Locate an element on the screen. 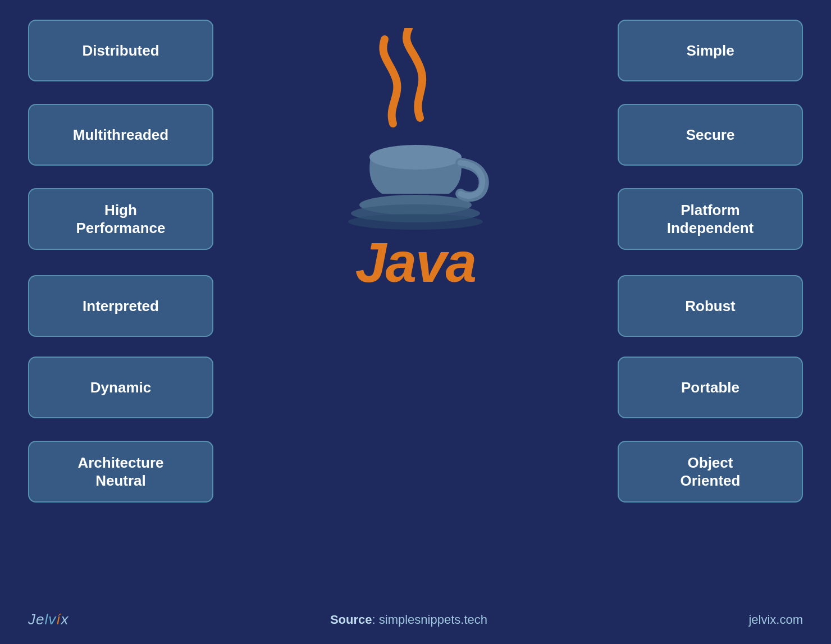 This screenshot has height=644, width=831. site-url: jelvix.com is located at coordinates (776, 620).